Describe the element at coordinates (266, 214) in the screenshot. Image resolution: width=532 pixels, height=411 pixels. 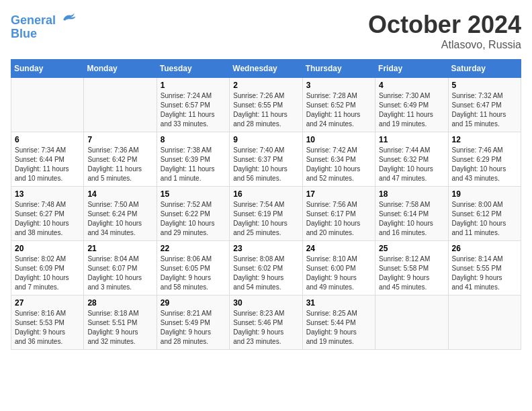
I see `calendar-cell: 16Sunrise: 7:54 AM Sunset: 6:19 PM Dayli…` at that location.